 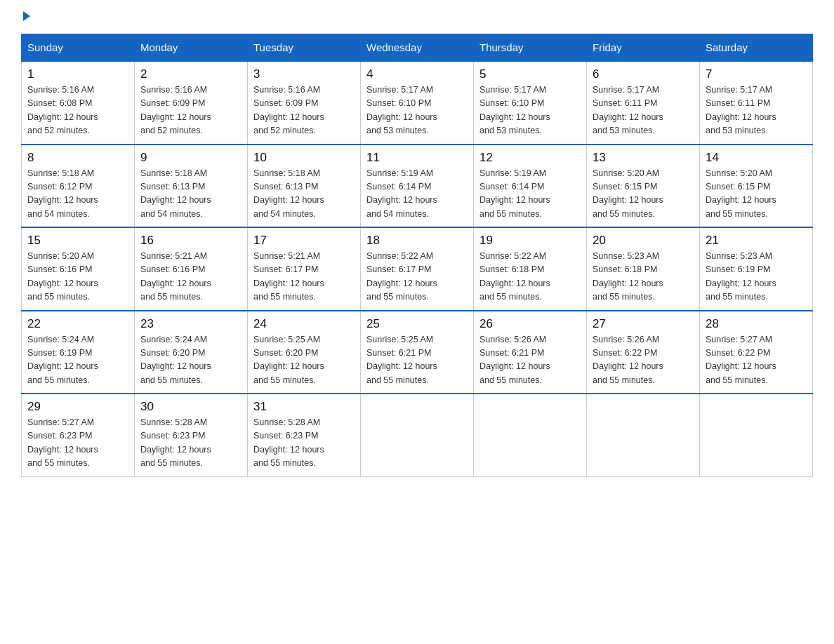 What do you see at coordinates (643, 102) in the screenshot?
I see `calendar-cell: 6 Sunrise: 5:17 AM Sunset: 6:11 PM Dayli…` at bounding box center [643, 102].